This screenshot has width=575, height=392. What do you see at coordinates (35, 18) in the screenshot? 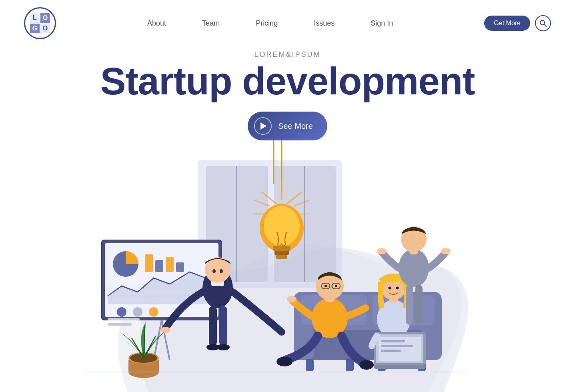
I see `logo-cell-tl: L` at bounding box center [35, 18].